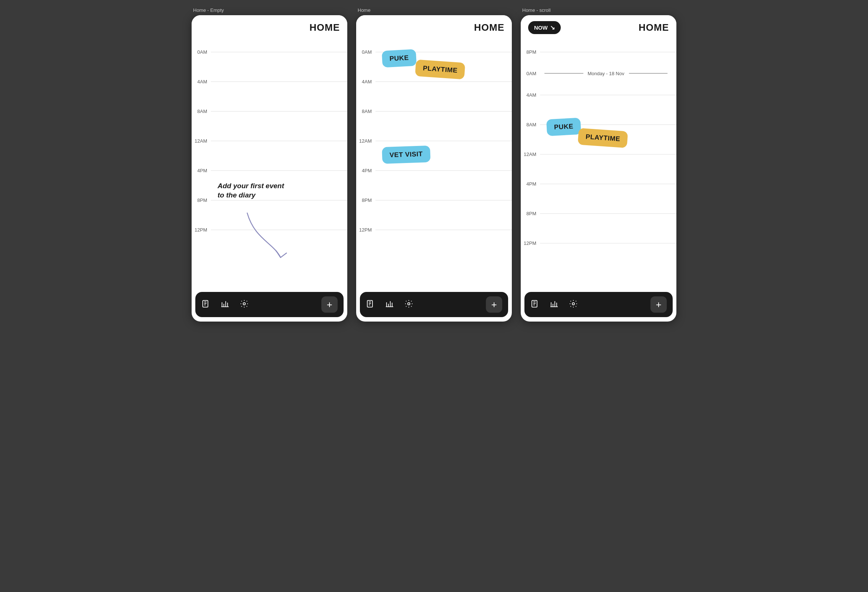 This screenshot has width=868, height=592. What do you see at coordinates (270, 168) in the screenshot?
I see `phone-frame-empty: HOME 0AM 4AM 8AM 12AM 4PM` at bounding box center [270, 168].